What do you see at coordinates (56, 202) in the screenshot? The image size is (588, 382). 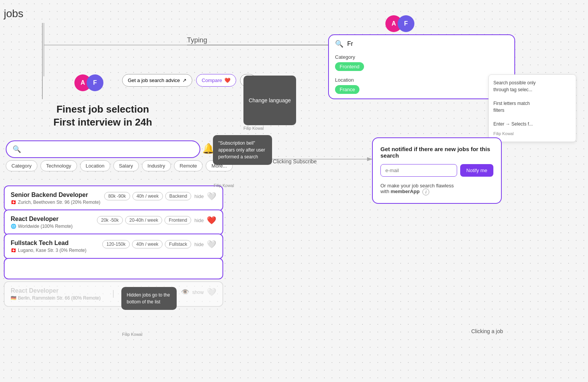 I see `job-card-1-location: 🇨🇭 Zurich, Beethoven Str. 96 (20% Remote…` at bounding box center [56, 202].